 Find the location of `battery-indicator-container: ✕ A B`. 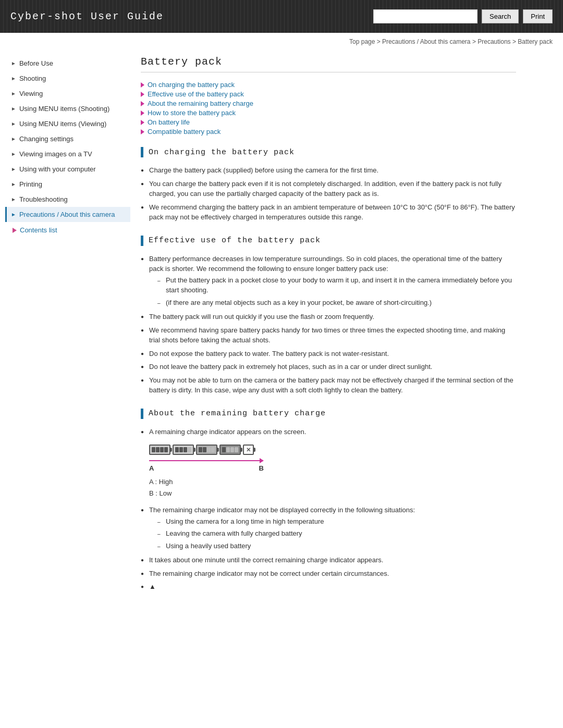

battery-indicator-container: ✕ A B is located at coordinates (333, 459).